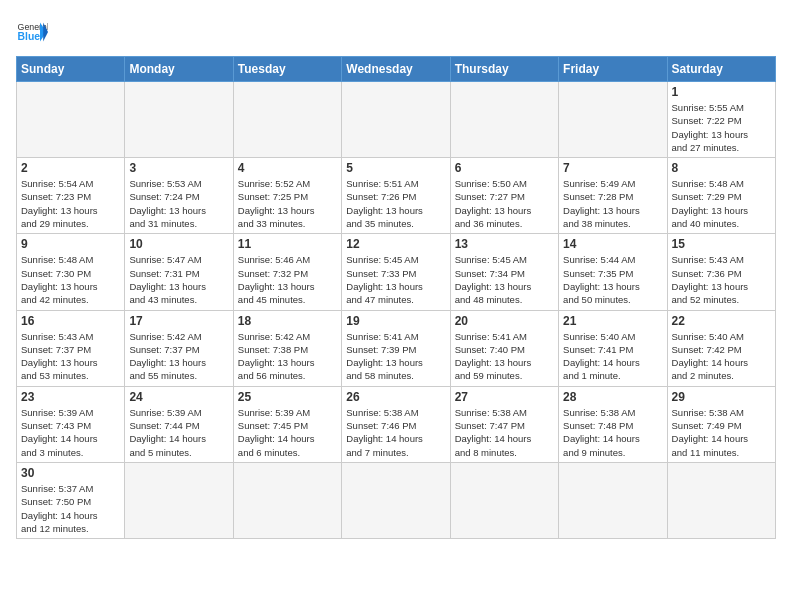 This screenshot has height=612, width=792. Describe the element at coordinates (504, 356) in the screenshot. I see `day-info: Sunrise: 5:41 AM Sunset: 7:40 PM Dayligh…` at that location.